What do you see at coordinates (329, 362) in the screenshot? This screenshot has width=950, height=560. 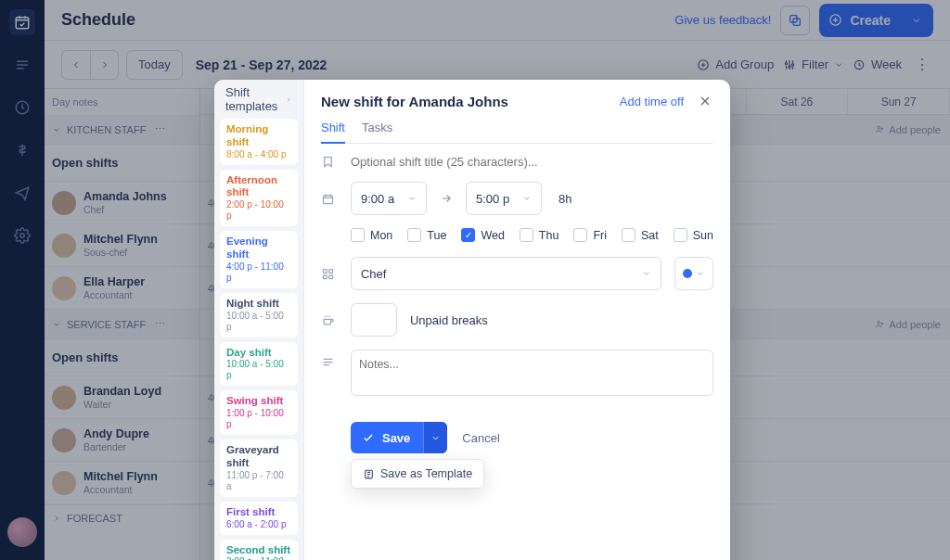 I see `notes-icon` at bounding box center [329, 362].